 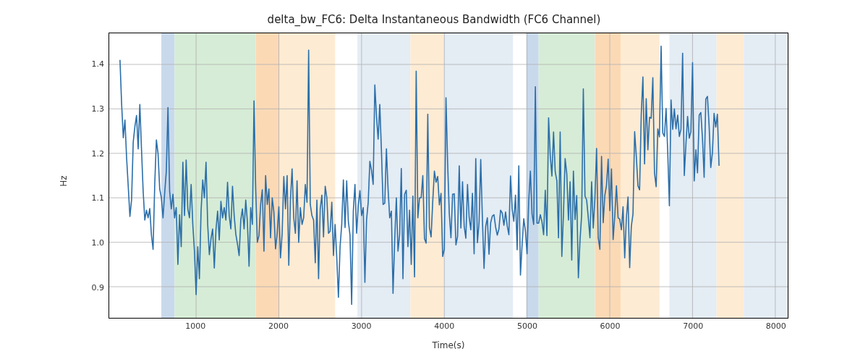 I want to click on x-tick-label: 4000, so click(x=444, y=326).